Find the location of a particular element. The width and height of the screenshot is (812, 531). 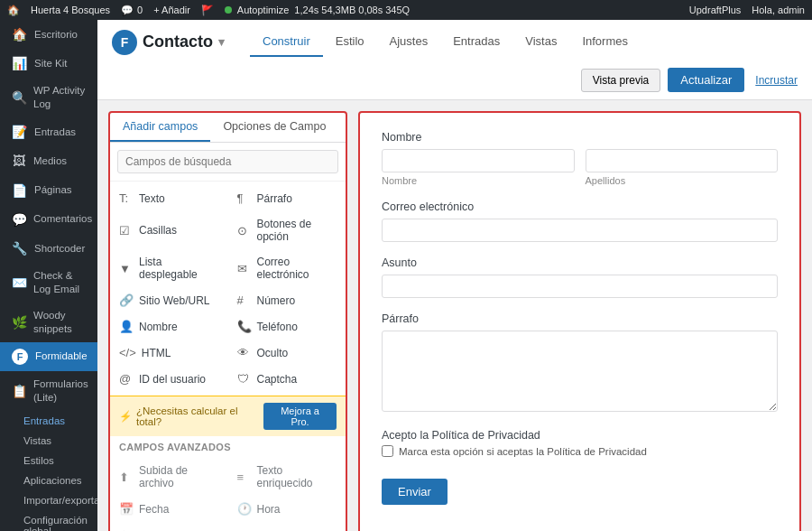

panel-tab-add-fields: Añadir campos is located at coordinates (161, 127).